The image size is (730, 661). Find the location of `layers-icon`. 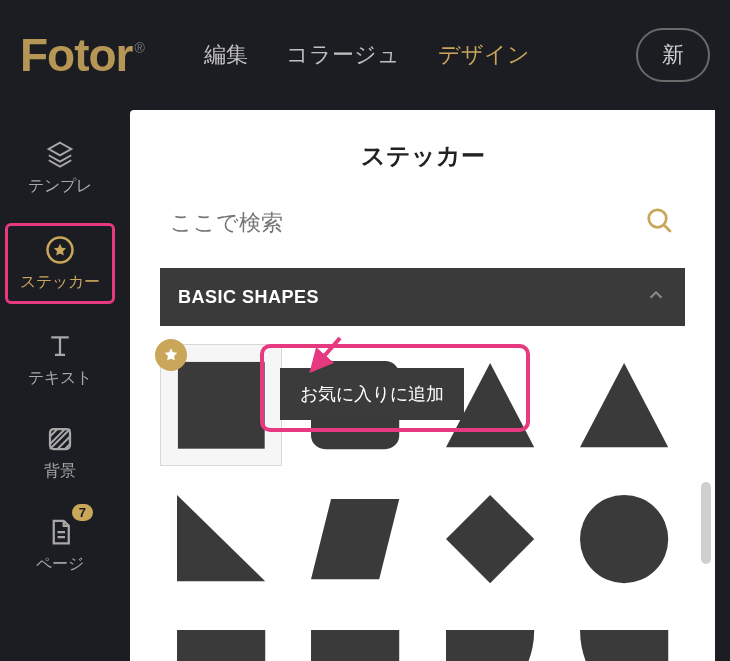

layers-icon is located at coordinates (60, 154).